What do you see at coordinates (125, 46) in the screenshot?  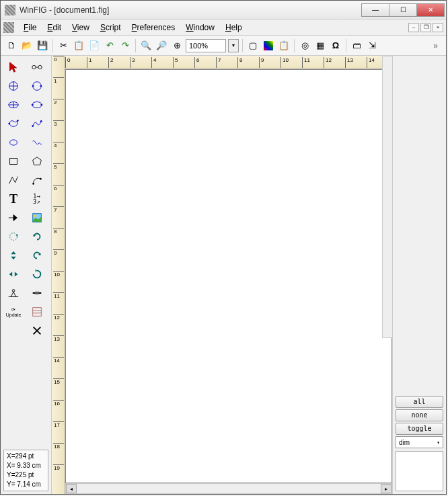 I see `redo-icon: ↷` at bounding box center [125, 46].